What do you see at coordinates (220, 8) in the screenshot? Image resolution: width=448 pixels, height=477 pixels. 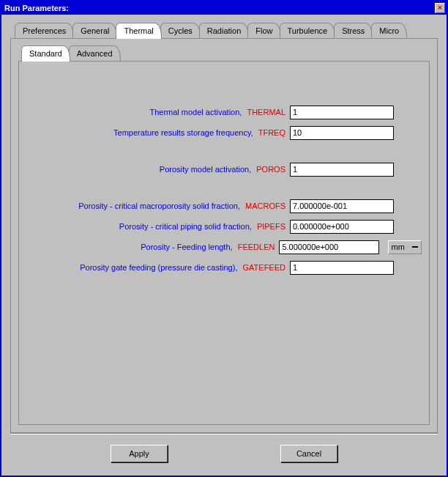 I see `window-title: Run Parameters:` at bounding box center [220, 8].